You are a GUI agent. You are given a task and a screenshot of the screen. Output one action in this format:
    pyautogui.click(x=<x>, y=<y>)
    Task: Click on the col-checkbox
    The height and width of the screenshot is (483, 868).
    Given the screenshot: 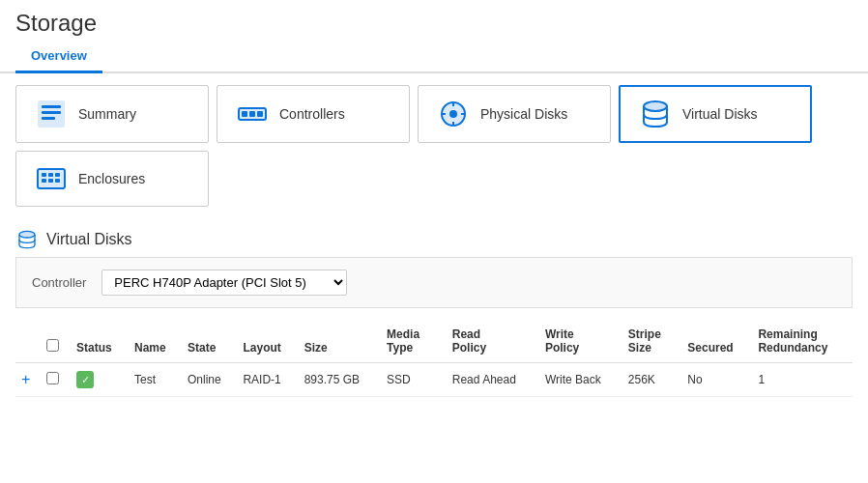 What is the action you would take?
    pyautogui.click(x=56, y=342)
    